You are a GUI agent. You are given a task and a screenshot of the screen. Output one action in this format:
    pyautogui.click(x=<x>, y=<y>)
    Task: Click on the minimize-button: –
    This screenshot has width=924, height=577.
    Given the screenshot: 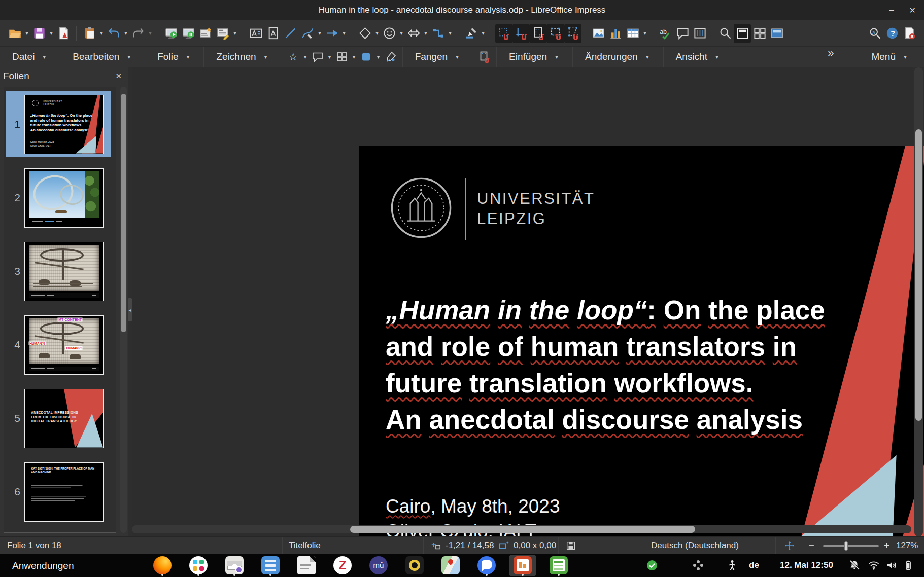 What is the action you would take?
    pyautogui.click(x=892, y=10)
    